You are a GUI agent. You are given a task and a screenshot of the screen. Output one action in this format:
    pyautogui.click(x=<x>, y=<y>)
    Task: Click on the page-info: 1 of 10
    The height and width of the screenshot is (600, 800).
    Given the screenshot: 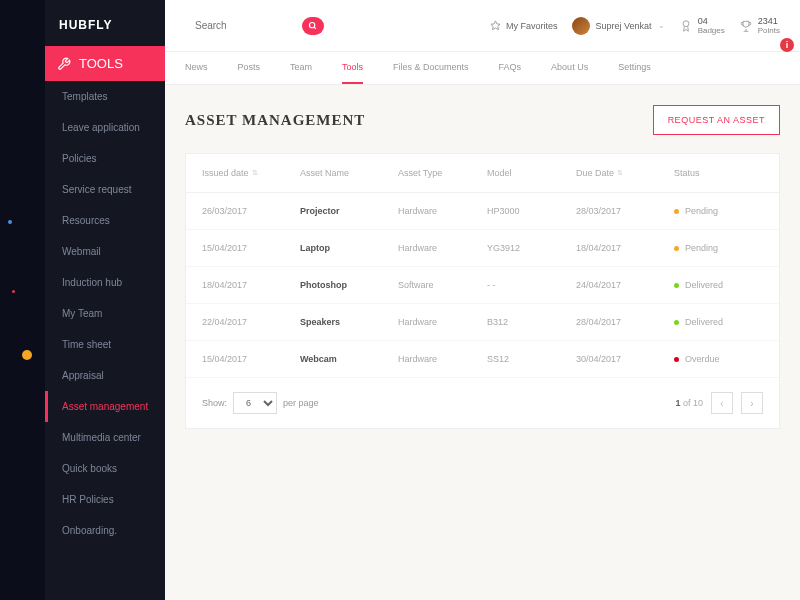 What is the action you would take?
    pyautogui.click(x=689, y=403)
    